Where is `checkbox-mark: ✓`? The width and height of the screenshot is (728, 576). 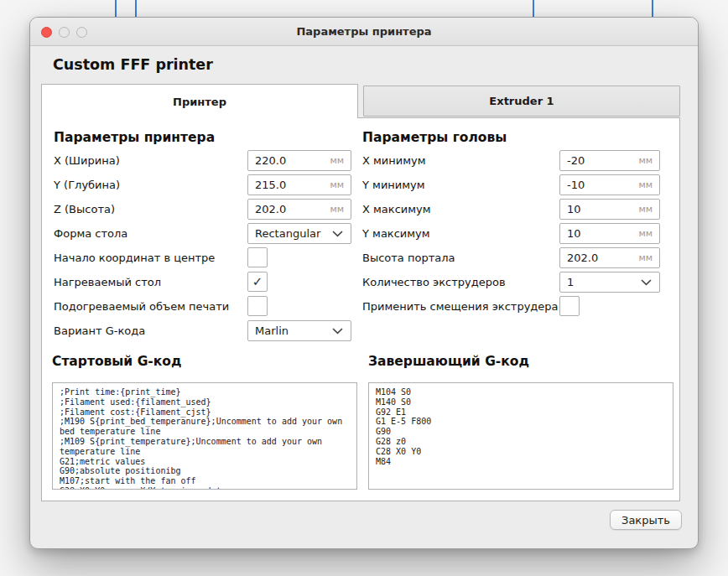
checkbox-mark: ✓ is located at coordinates (258, 282).